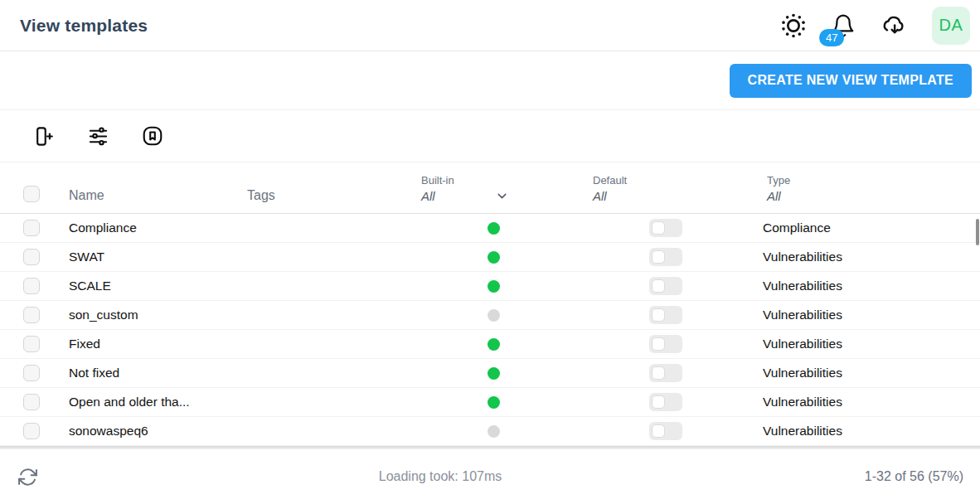  What do you see at coordinates (672, 181) in the screenshot?
I see `default-column-label: Default` at bounding box center [672, 181].